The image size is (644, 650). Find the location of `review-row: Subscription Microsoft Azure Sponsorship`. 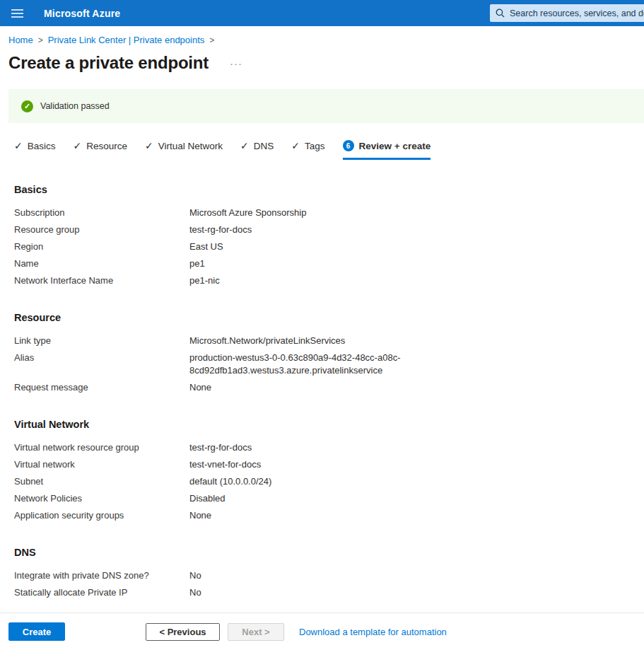

review-row: Subscription Microsoft Azure Sponsorship is located at coordinates (329, 213).